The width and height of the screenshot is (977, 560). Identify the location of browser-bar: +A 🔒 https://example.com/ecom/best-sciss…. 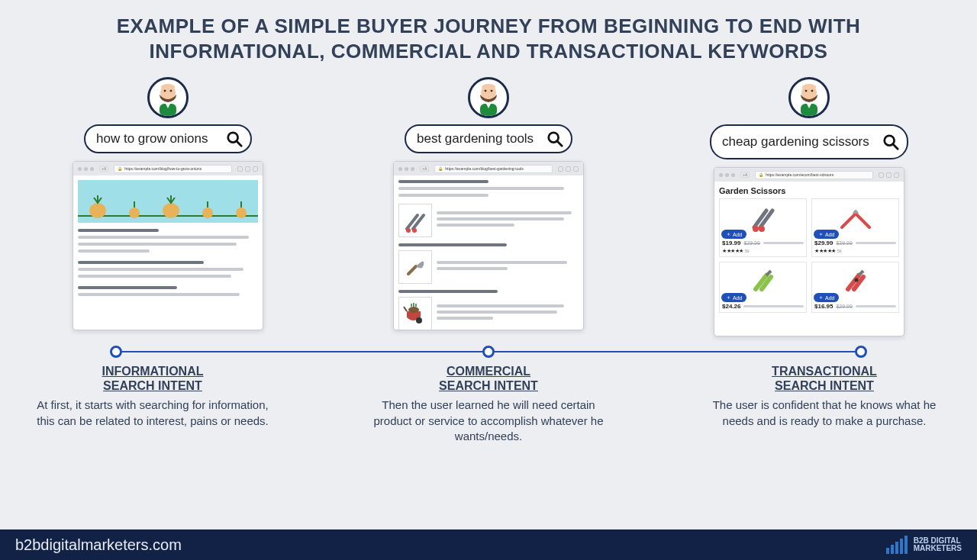
(809, 175).